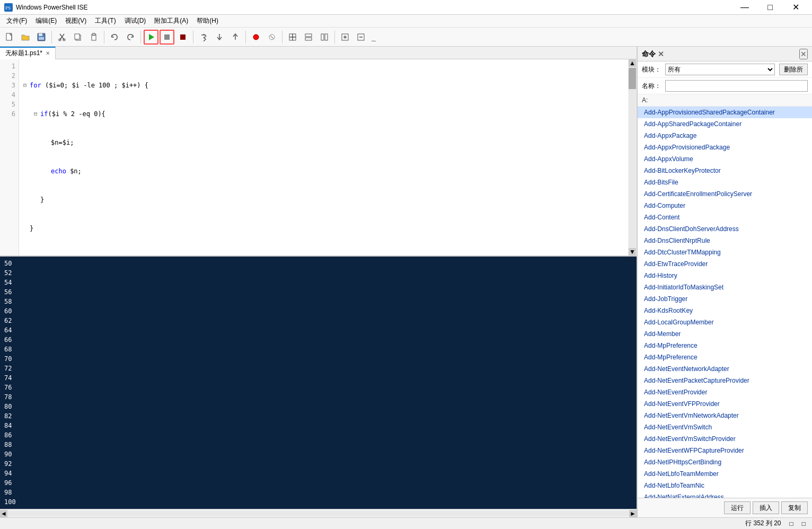  I want to click on tab-close-icon: ✕, so click(48, 53).